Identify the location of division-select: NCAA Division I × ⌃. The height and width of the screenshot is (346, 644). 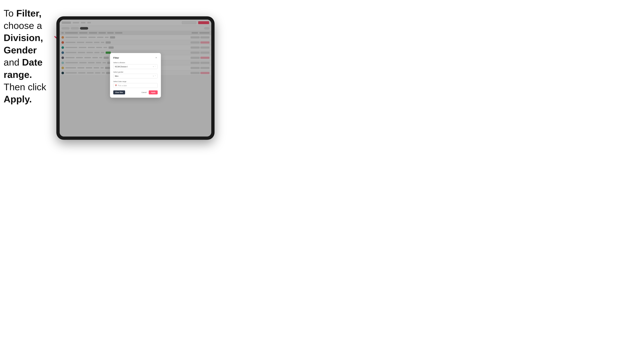
(136, 66).